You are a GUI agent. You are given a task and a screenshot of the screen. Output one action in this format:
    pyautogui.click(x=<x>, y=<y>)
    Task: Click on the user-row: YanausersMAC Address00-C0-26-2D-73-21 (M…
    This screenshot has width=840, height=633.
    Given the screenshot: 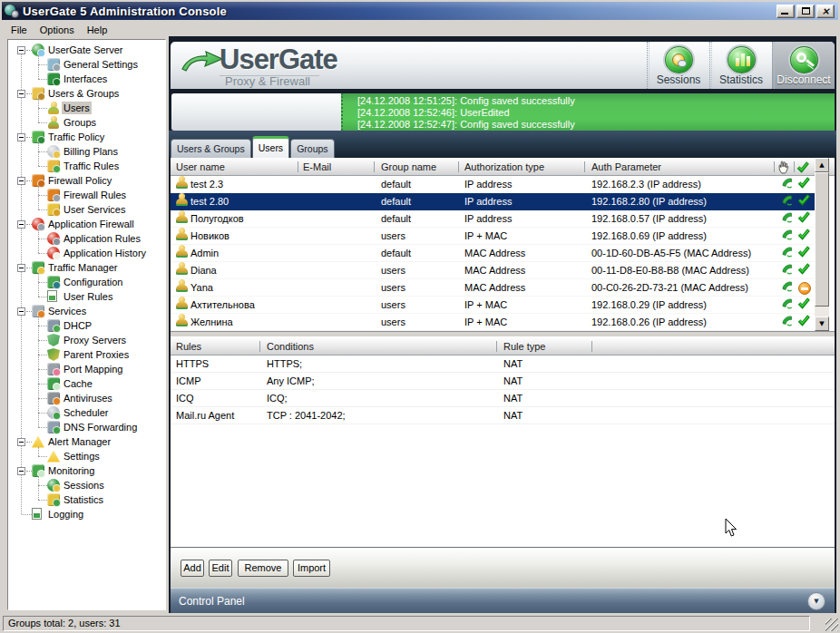 What is the action you would take?
    pyautogui.click(x=493, y=288)
    